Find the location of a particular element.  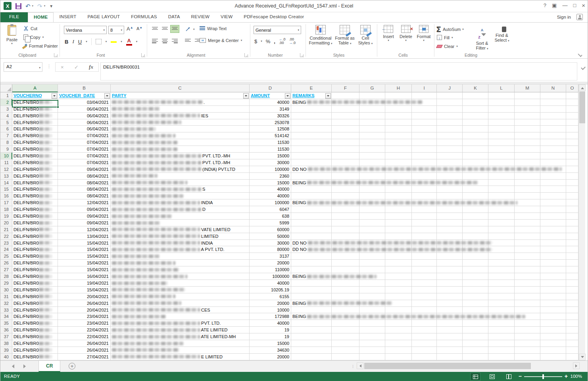

cell-C37: ATE LIMITED-MH is located at coordinates (180, 337).